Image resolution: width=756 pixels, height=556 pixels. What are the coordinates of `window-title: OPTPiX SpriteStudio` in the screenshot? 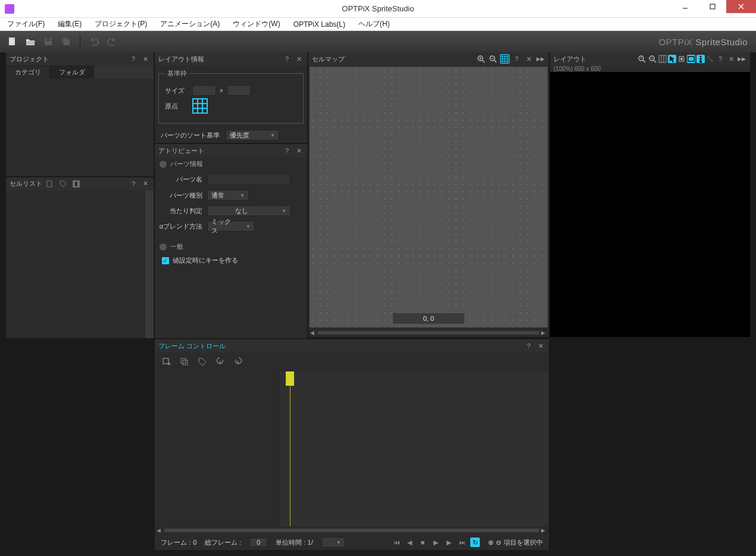 It's located at (377, 8).